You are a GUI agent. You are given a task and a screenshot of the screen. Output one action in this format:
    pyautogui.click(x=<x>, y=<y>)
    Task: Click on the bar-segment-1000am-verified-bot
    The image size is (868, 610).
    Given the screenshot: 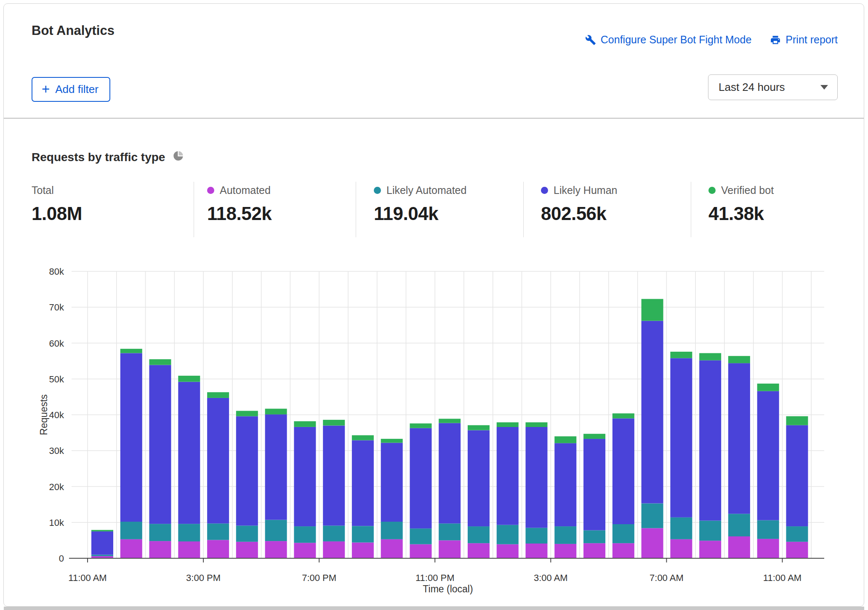 What is the action you would take?
    pyautogui.click(x=768, y=387)
    